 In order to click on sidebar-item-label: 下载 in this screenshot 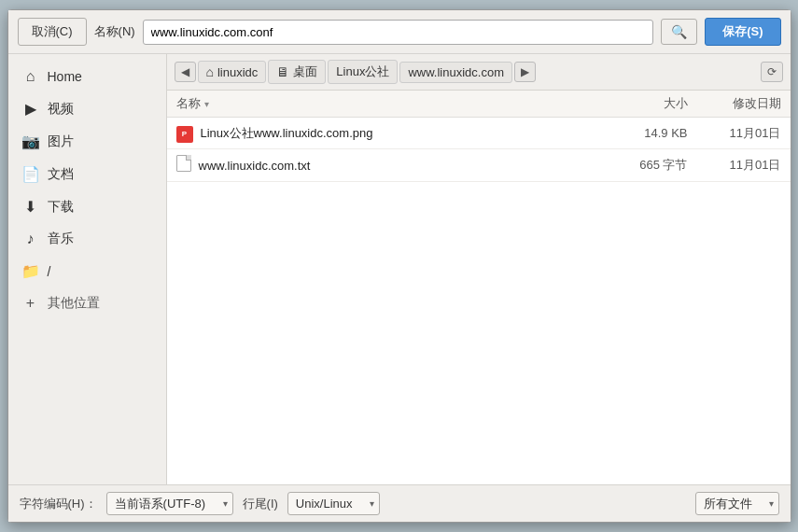, I will do `click(61, 207)`.